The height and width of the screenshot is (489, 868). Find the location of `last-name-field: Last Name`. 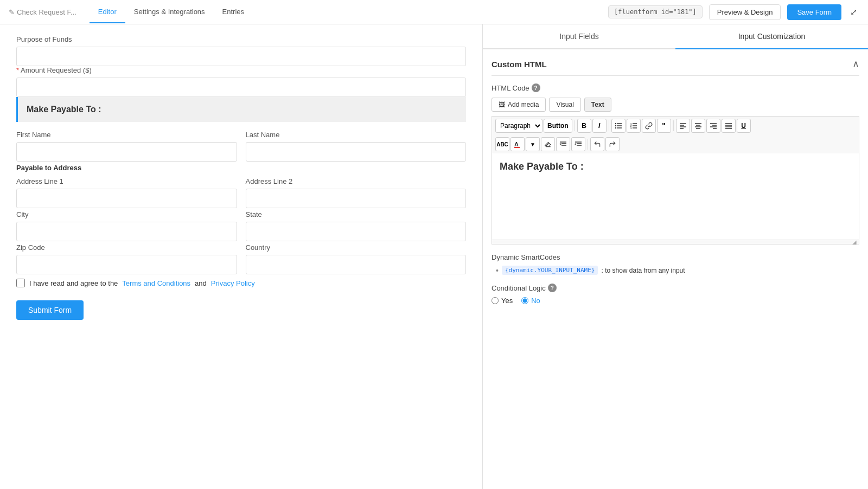

last-name-field: Last Name is located at coordinates (356, 146).